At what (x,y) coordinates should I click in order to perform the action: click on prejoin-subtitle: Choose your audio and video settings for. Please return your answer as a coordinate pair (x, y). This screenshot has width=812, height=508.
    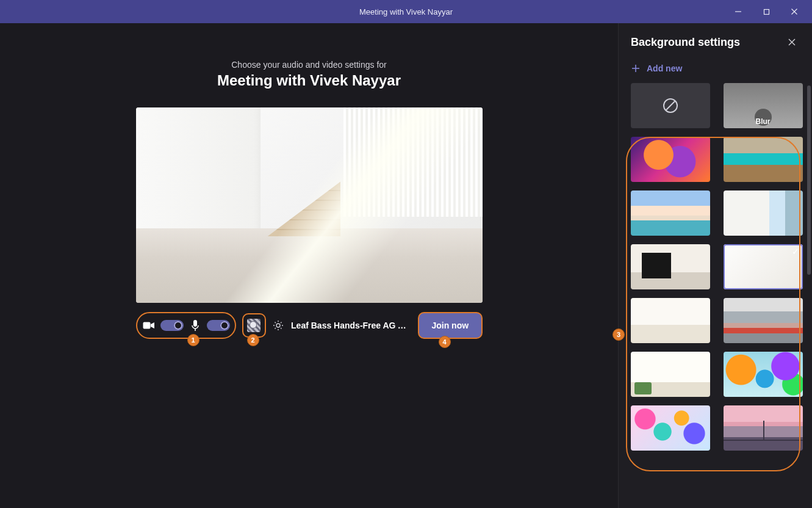
    Looking at the image, I should click on (309, 65).